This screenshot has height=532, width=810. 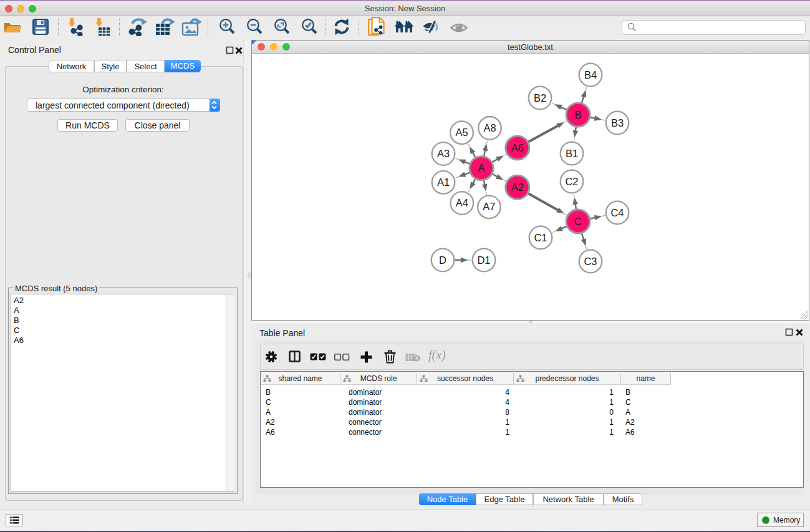 What do you see at coordinates (443, 153) in the screenshot?
I see `svg-text: A3` at bounding box center [443, 153].